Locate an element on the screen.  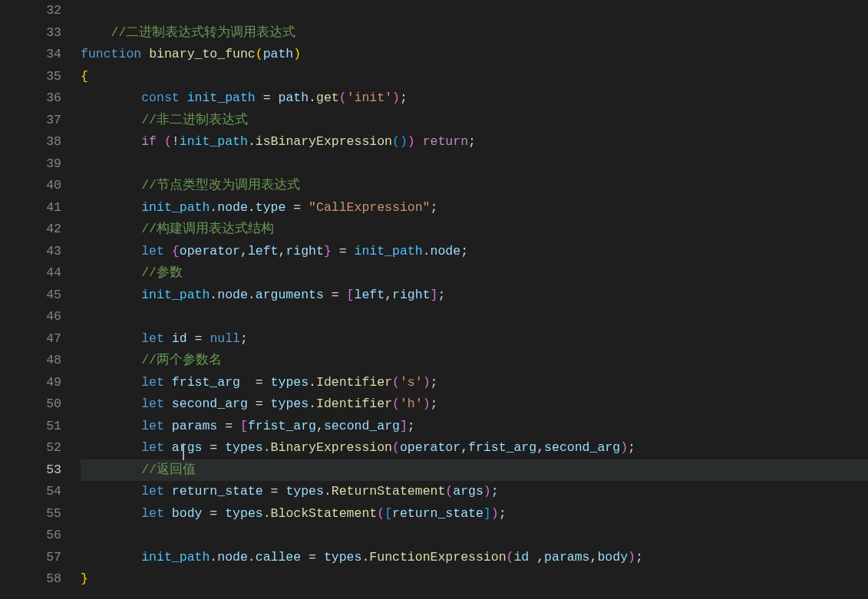
code-line: //返回值 is located at coordinates (474, 471).